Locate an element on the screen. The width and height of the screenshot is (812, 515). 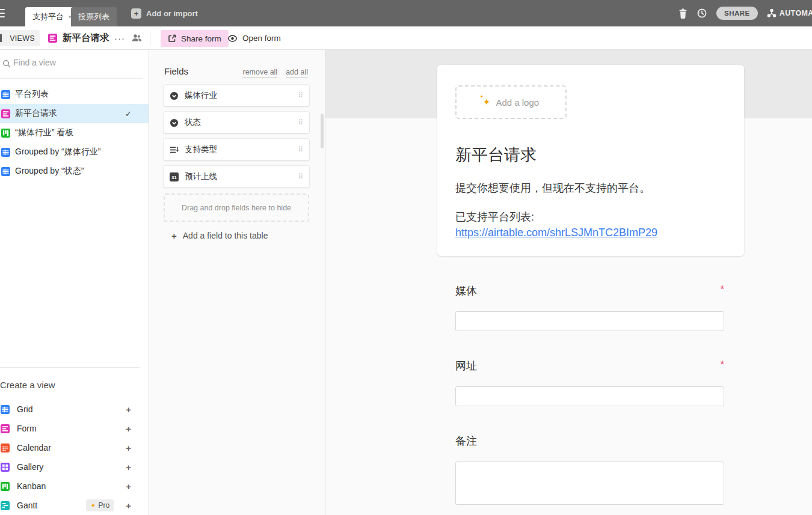
form-textarea-notes is located at coordinates (589, 483).